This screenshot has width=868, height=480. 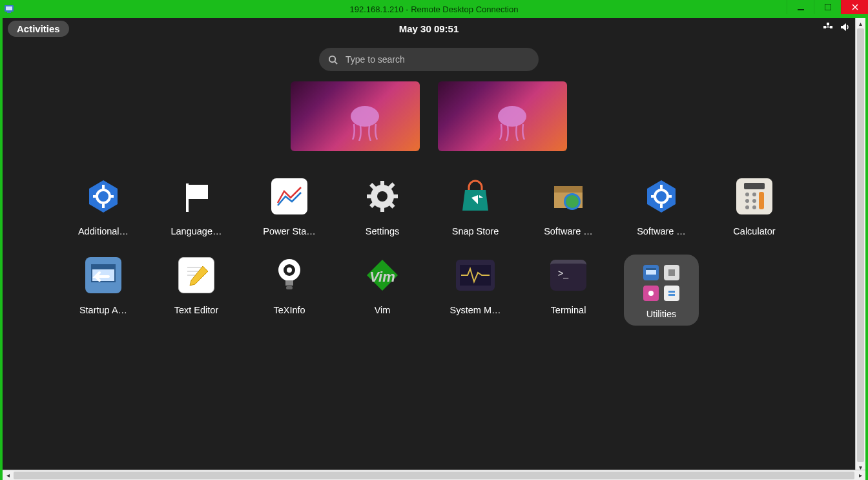 I want to click on app-label: Vim, so click(x=382, y=310).